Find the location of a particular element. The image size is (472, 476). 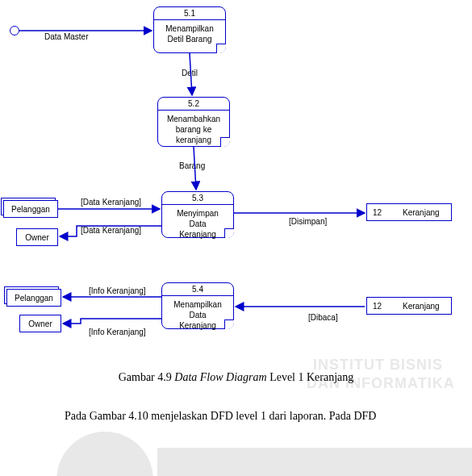

process-corner-icon is located at coordinates (221, 48).